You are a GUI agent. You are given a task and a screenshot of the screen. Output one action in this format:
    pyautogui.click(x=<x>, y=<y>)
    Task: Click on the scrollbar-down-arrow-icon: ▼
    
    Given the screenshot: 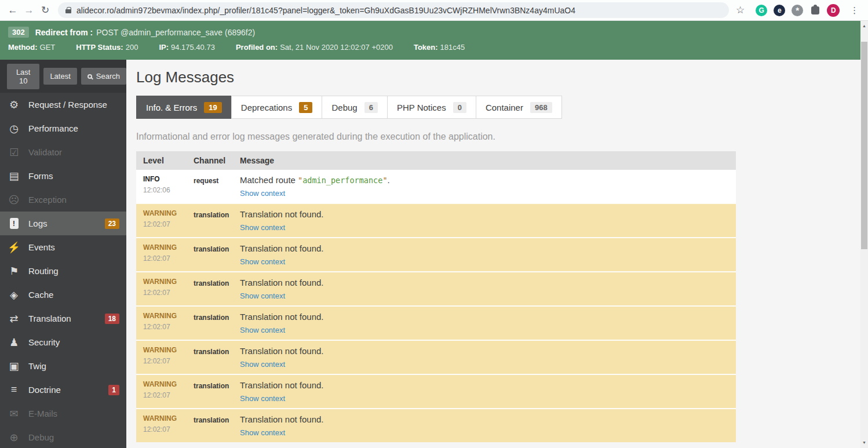 What is the action you would take?
    pyautogui.click(x=865, y=443)
    